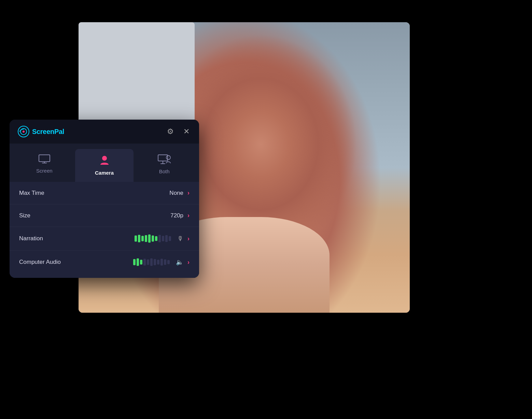 This screenshot has width=532, height=419. Describe the element at coordinates (177, 216) in the screenshot. I see `size-value: 720p` at that location.